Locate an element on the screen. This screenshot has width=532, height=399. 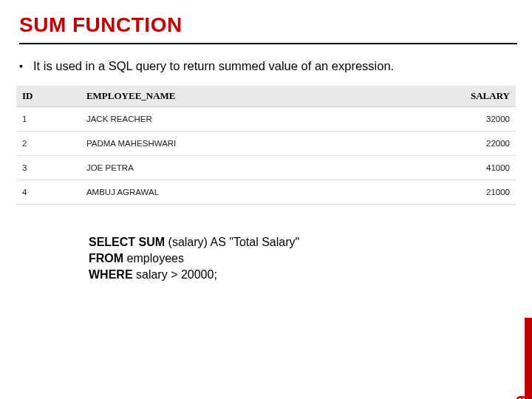
keyword-where: WHERE is located at coordinates (111, 275).